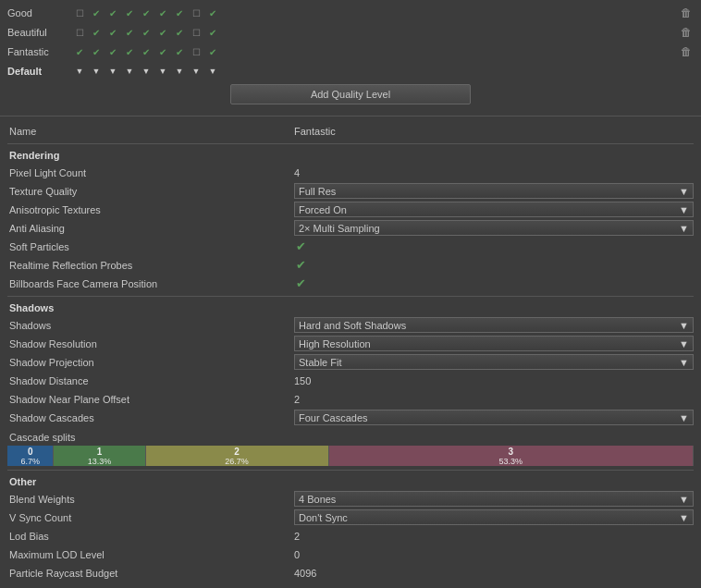 The height and width of the screenshot is (588, 701). Describe the element at coordinates (151, 362) in the screenshot. I see `shadow-projection-label: Shadow Projection` at that location.